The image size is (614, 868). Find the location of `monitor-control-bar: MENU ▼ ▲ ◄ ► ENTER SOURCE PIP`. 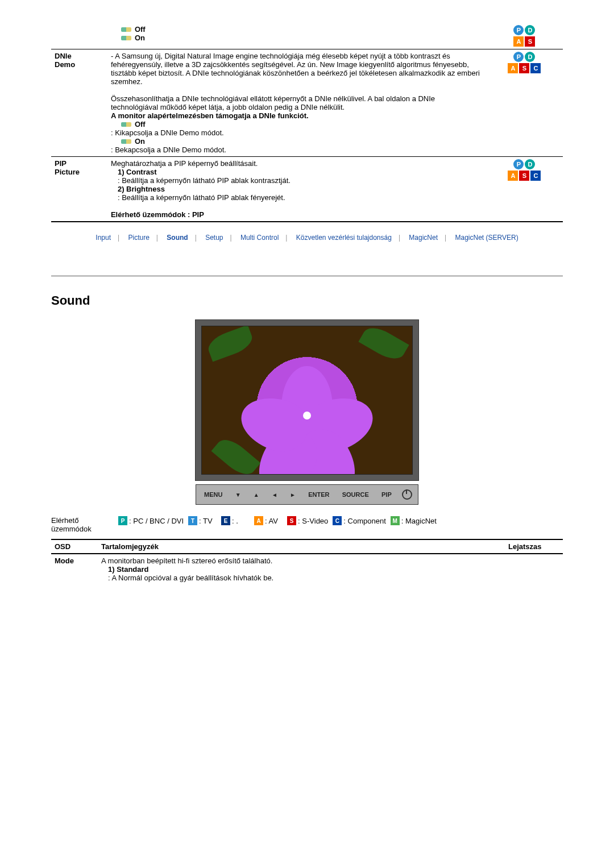

monitor-control-bar: MENU ▼ ▲ ◄ ► ENTER SOURCE PIP is located at coordinates (307, 495).